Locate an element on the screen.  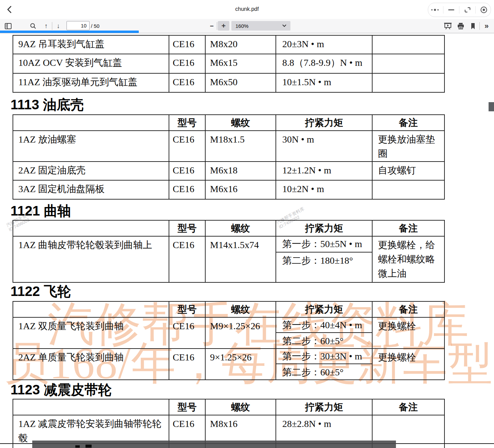
table-row: 9AZ 吊耳装到气缸盖CE16M8x2020±3N • m is located at coordinates (229, 45).